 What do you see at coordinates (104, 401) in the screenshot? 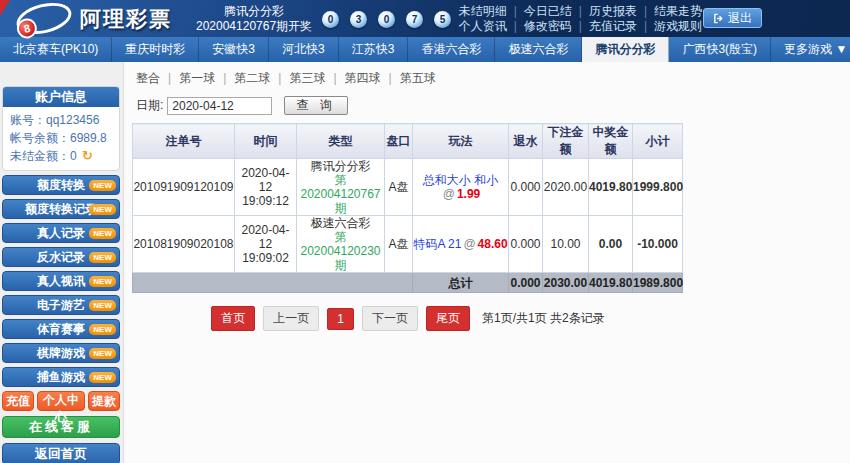
I see `withdraw-button: 提款` at bounding box center [104, 401].